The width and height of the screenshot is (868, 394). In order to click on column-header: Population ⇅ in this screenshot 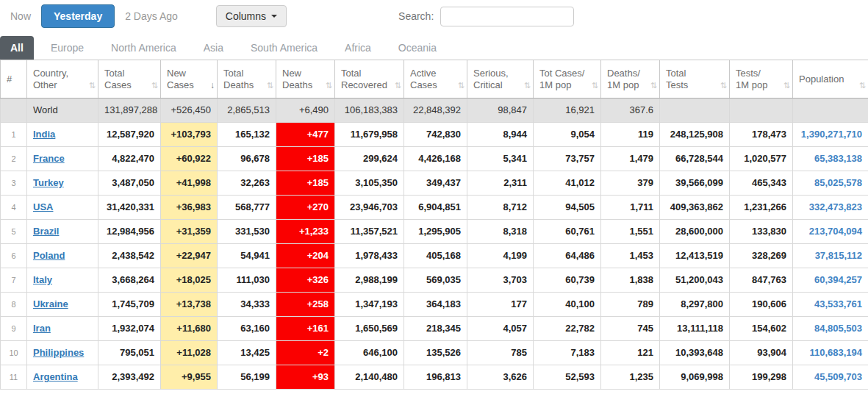, I will do `click(831, 79)`.